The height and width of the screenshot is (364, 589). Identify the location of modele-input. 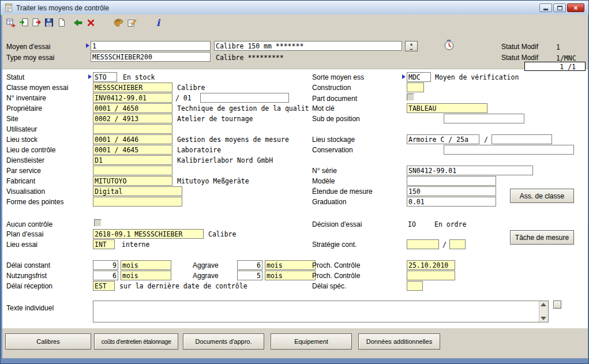
(451, 181).